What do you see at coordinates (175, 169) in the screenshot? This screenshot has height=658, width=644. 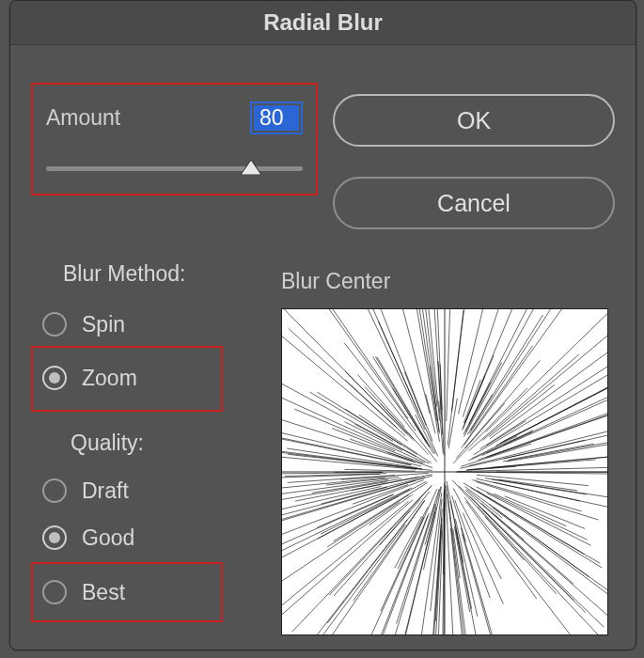 I see `amount-slider` at bounding box center [175, 169].